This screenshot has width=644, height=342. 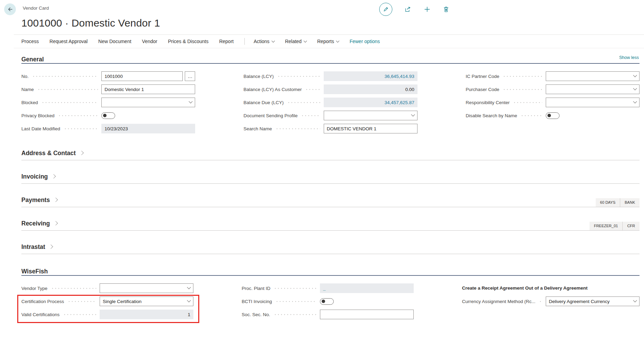 What do you see at coordinates (371, 89) in the screenshot?
I see `balance-as-customer-value: 0.00` at bounding box center [371, 89].